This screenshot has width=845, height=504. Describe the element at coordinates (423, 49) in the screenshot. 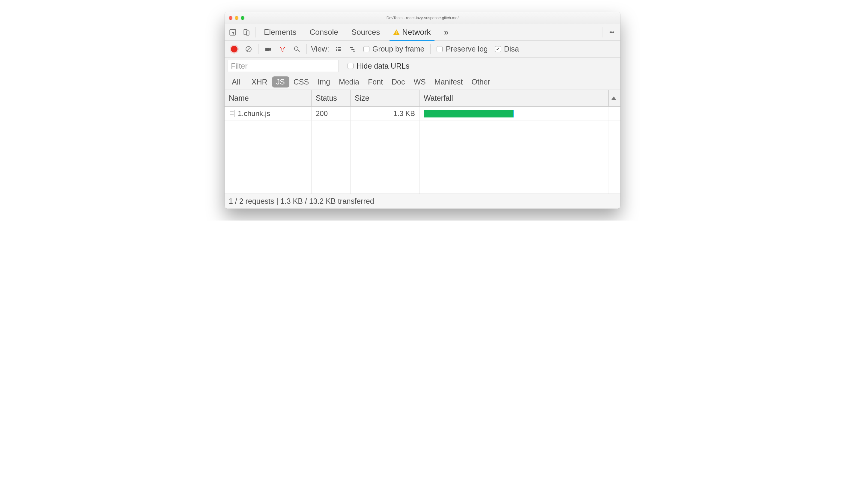

I see `network-toolbar: View: Group by frame Preserve log Disa` at that location.